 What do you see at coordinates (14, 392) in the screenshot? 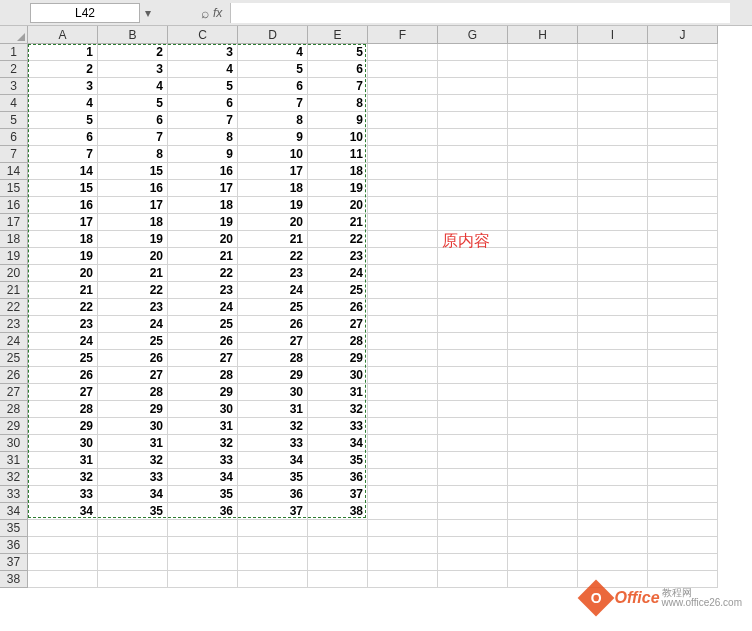
I see `row-header-27: 27` at bounding box center [14, 392].